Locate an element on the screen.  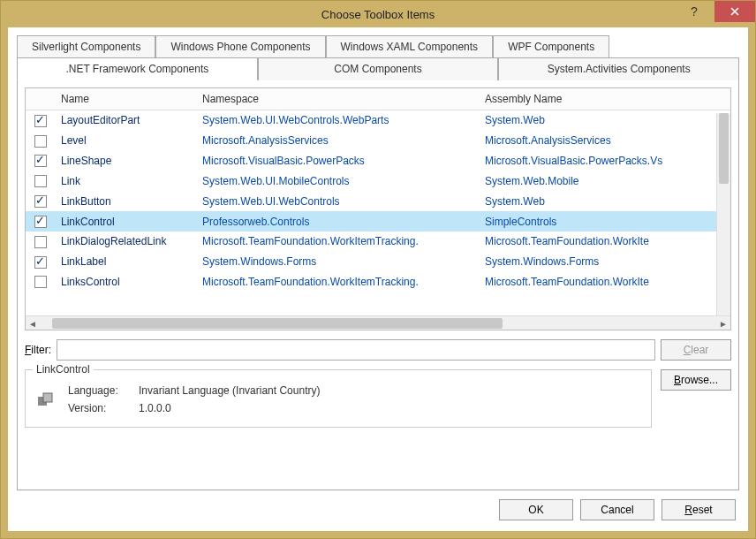
table-row: LinkSystem.Web.UI.MobileControlsSystem.W… is located at coordinates (378, 180).